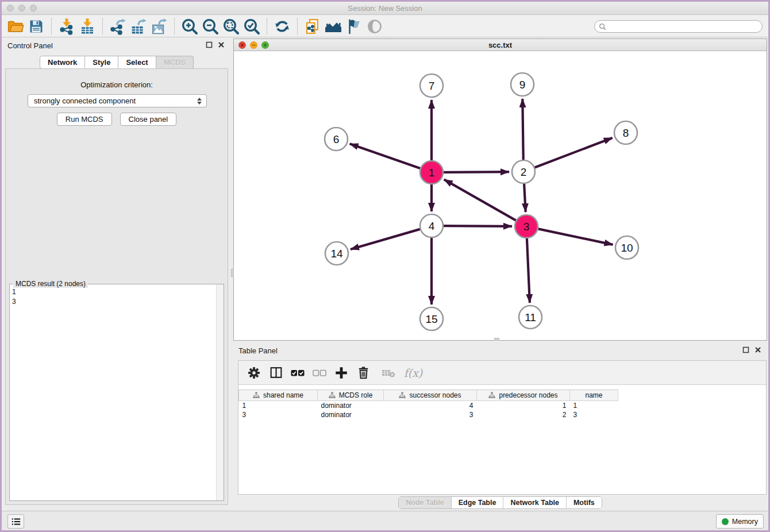 The width and height of the screenshot is (770, 532). What do you see at coordinates (33, 8) in the screenshot?
I see `zoom-window-icon` at bounding box center [33, 8].